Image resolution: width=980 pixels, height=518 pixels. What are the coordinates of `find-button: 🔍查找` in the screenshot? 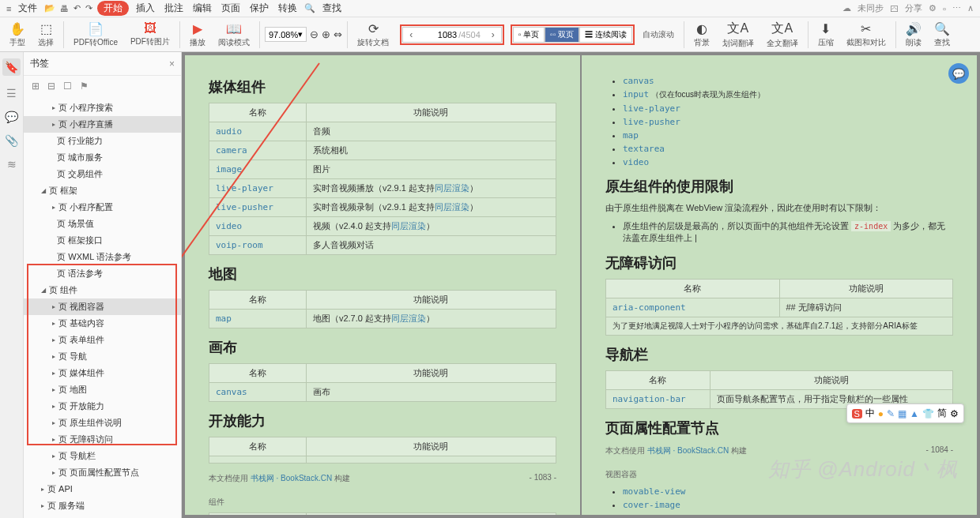 It's located at (942, 35).